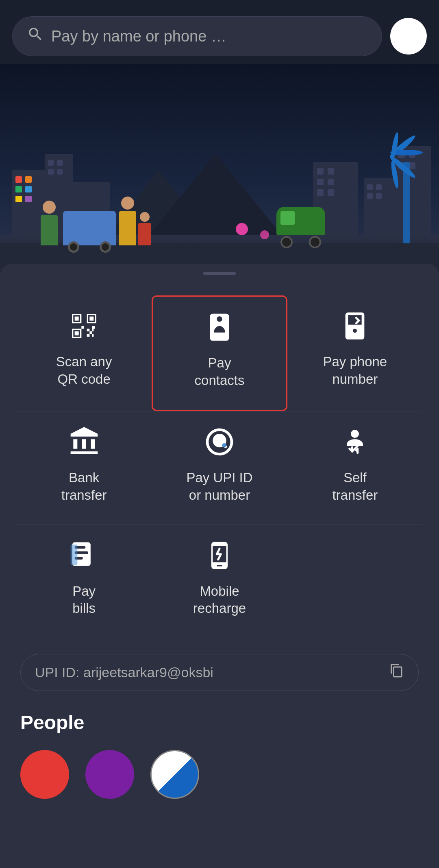  What do you see at coordinates (220, 273) in the screenshot?
I see `sheet-handle` at bounding box center [220, 273].